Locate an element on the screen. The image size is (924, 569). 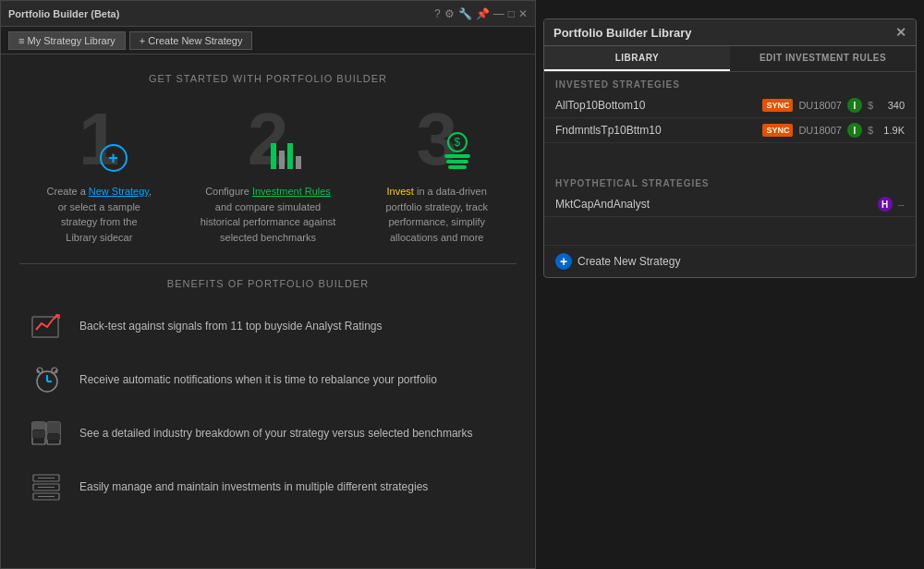
step-1: 1 + Create a New Strategy, or select a s… is located at coordinates (100, 174).